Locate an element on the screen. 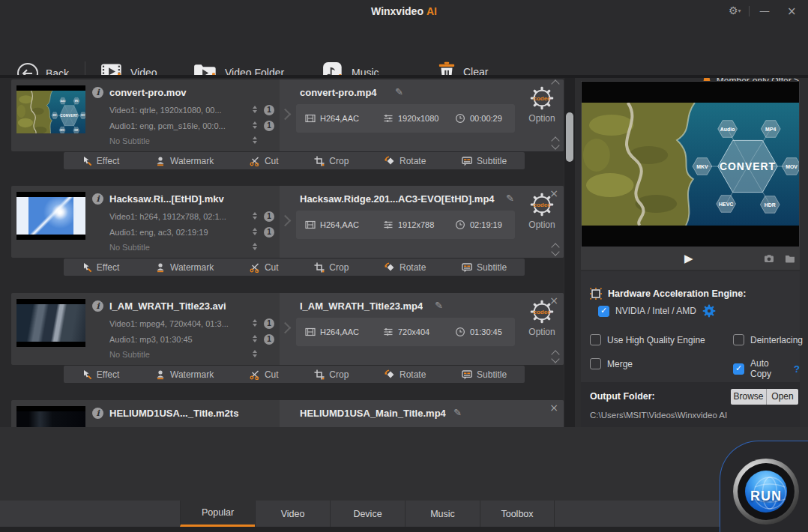 The height and width of the screenshot is (532, 808). auto-copy-checkbox is located at coordinates (739, 369).